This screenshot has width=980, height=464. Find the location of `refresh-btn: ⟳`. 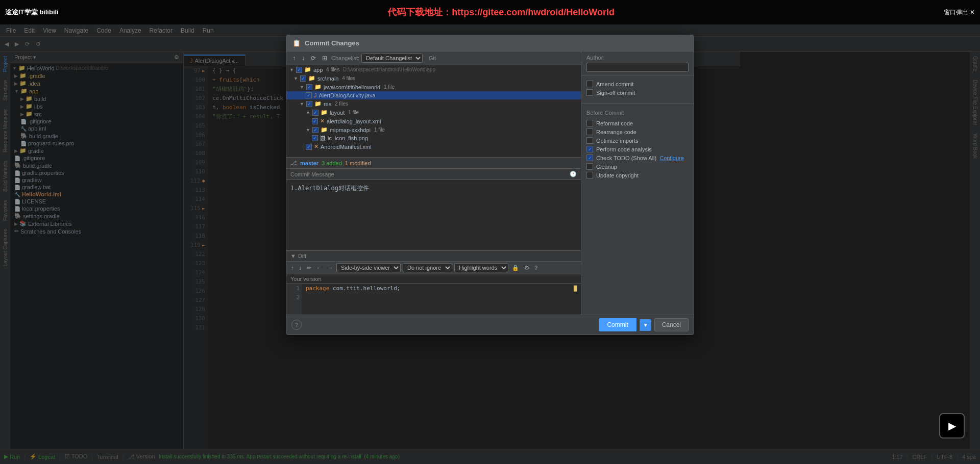

refresh-btn: ⟳ is located at coordinates (313, 58).